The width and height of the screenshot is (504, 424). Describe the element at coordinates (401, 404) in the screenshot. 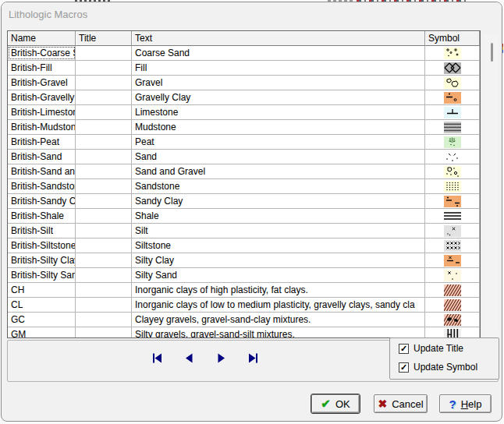

I see `cancel-button: ✖ Cancel` at that location.